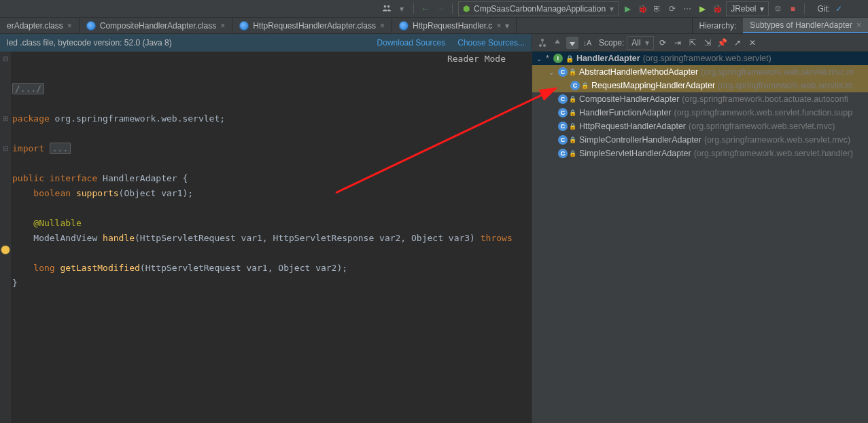 The height and width of the screenshot is (423, 868). Describe the element at coordinates (700, 58) in the screenshot. I see `tree-row: ⌄ * I 🔒 HandlerAdapter (org.springframew…` at that location.